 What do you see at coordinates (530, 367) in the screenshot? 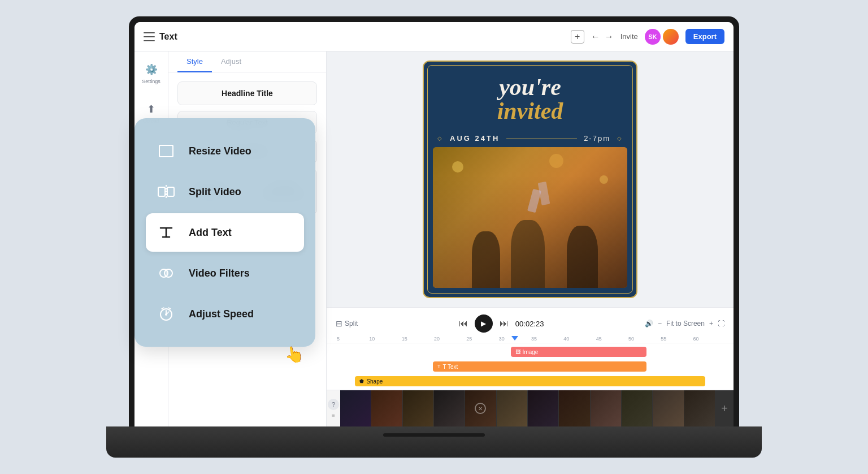
I see `track-text: T T Text` at bounding box center [530, 367].